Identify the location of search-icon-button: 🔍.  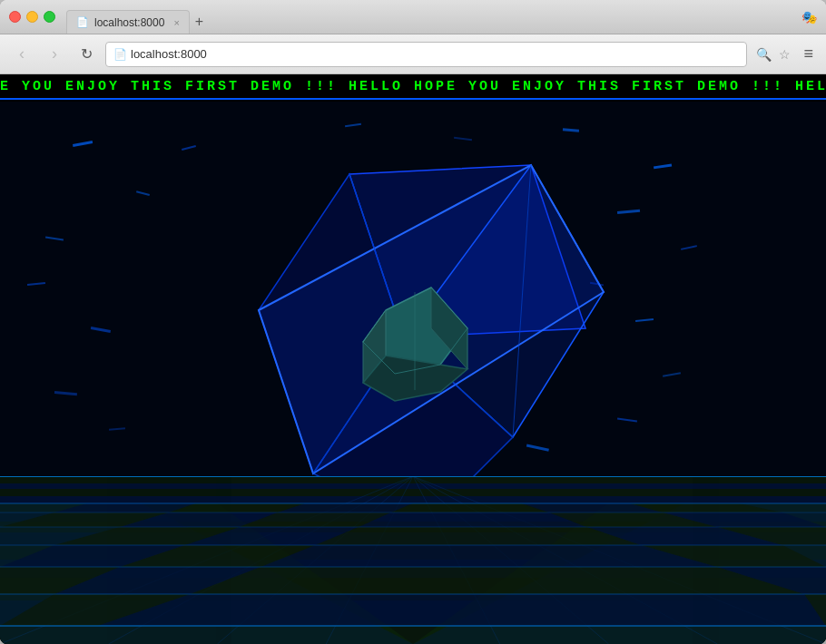
(764, 54).